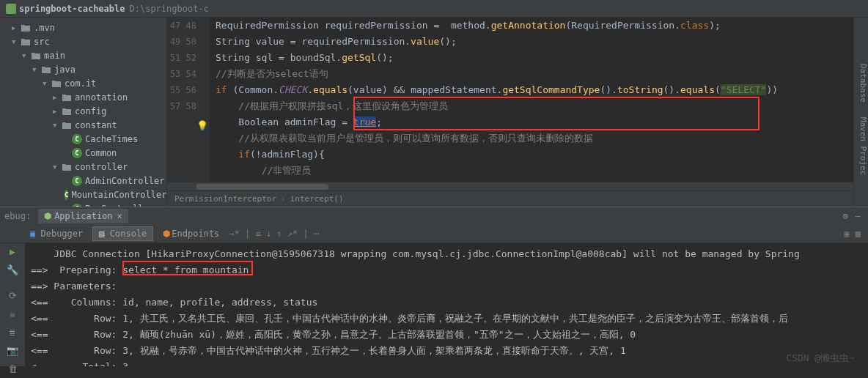 The height and width of the screenshot is (378, 868). Describe the element at coordinates (226, 199) in the screenshot. I see `crumb-class: PermissionInterceptor` at that location.